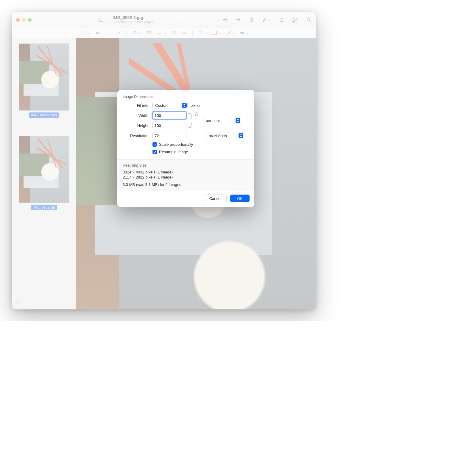 The height and width of the screenshot is (476, 461). What do you see at coordinates (195, 105) in the screenshot?
I see `fit-into-unit: pixels` at bounding box center [195, 105].